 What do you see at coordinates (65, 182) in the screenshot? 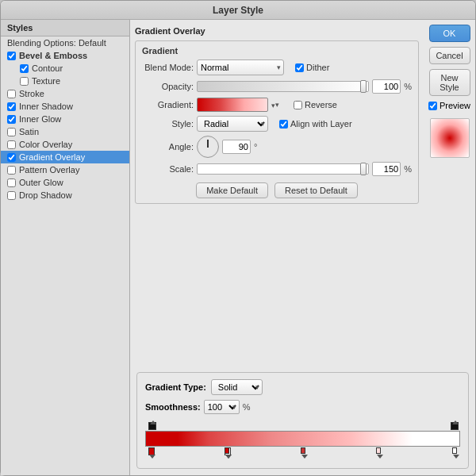
I see `sidebar-item-outer-glow: Outer Glow` at bounding box center [65, 182].